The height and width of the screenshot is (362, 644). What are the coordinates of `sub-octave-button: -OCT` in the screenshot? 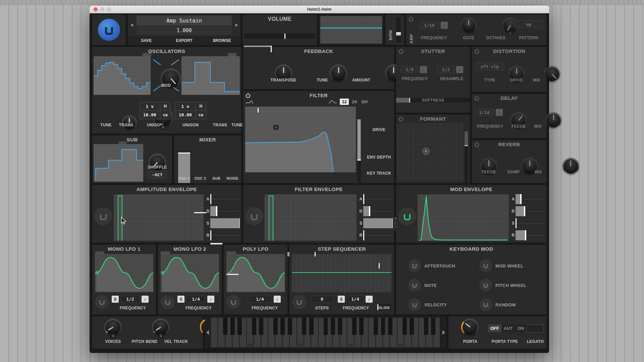 It's located at (157, 175).